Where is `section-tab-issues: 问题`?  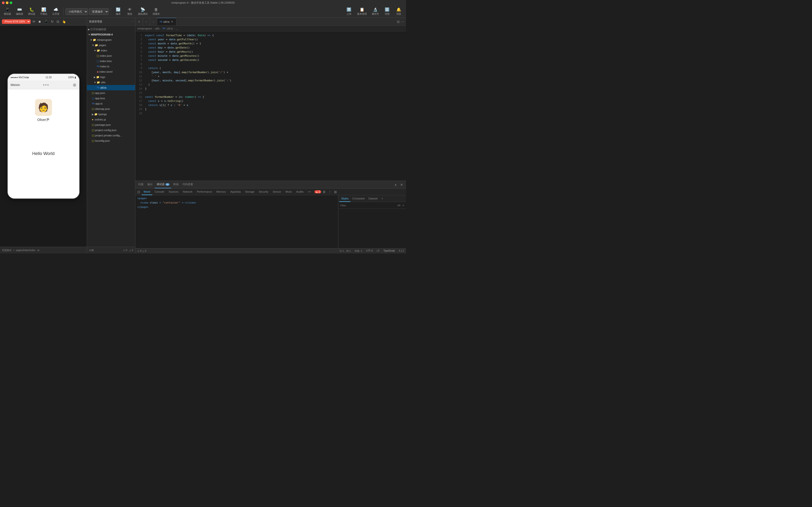 section-tab-issues: 问题 is located at coordinates (141, 184).